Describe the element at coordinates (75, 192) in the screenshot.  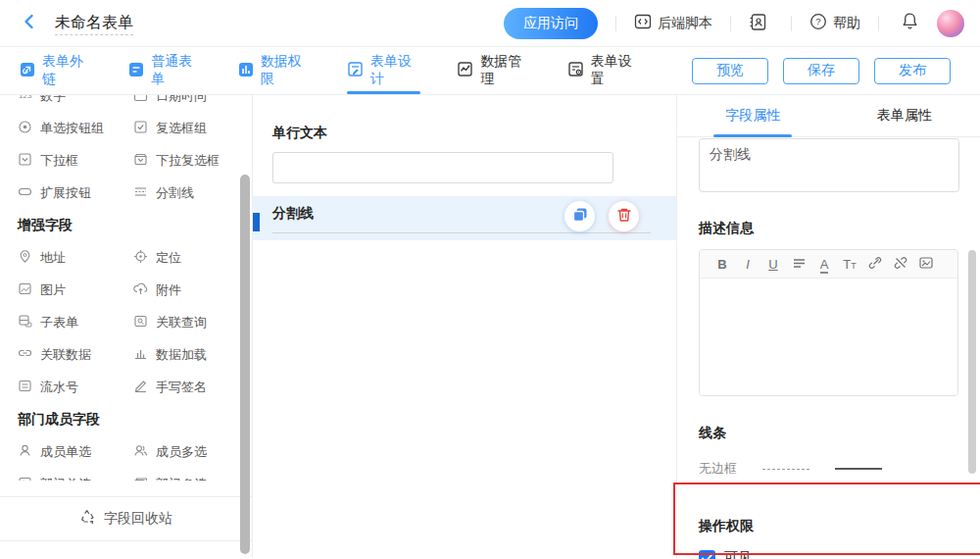
I see `field-type-extend-button: 扩展按钮` at that location.